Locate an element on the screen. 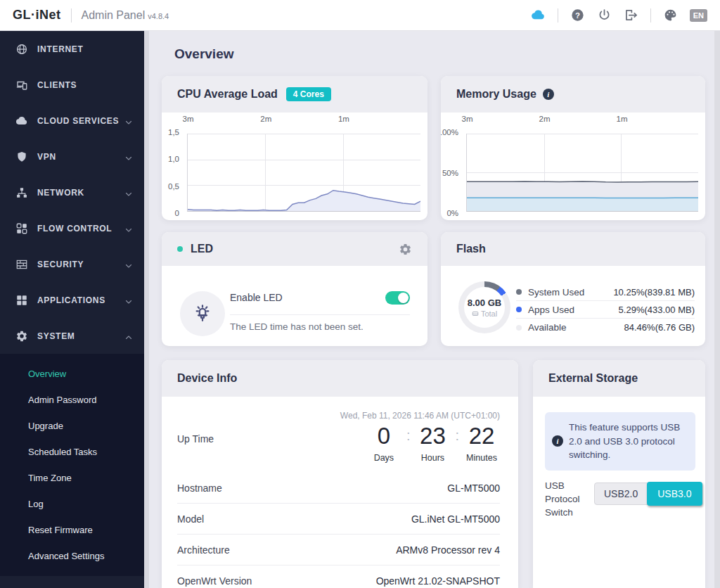  page-title: Overview is located at coordinates (204, 54).